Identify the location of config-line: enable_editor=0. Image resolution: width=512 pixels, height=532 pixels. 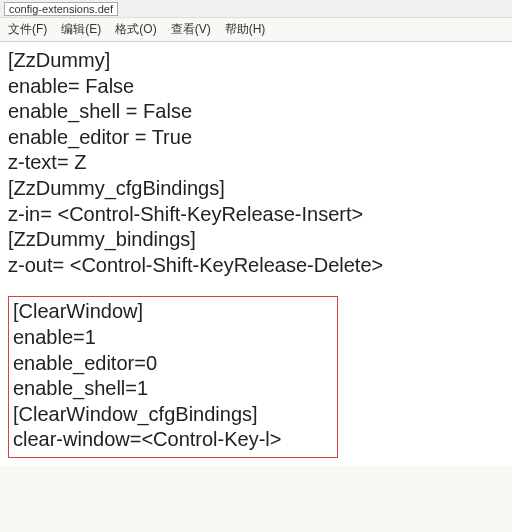
(173, 364).